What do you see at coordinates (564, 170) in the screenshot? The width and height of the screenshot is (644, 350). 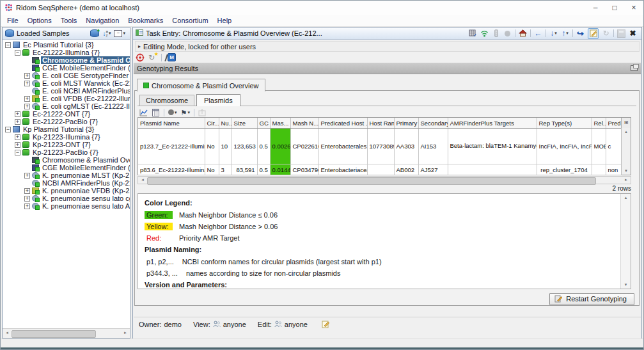 I see `table-cell: rep_cluster_1704` at bounding box center [564, 170].